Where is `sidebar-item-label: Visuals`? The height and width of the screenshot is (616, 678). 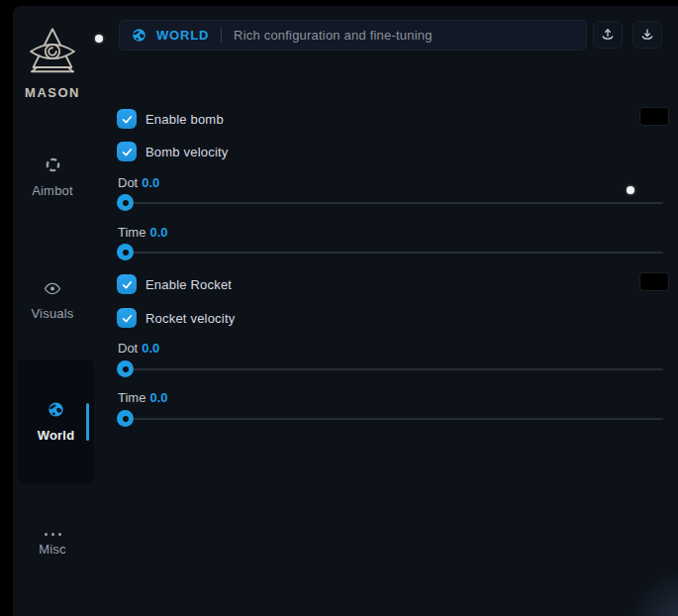
sidebar-item-label: Visuals is located at coordinates (51, 313).